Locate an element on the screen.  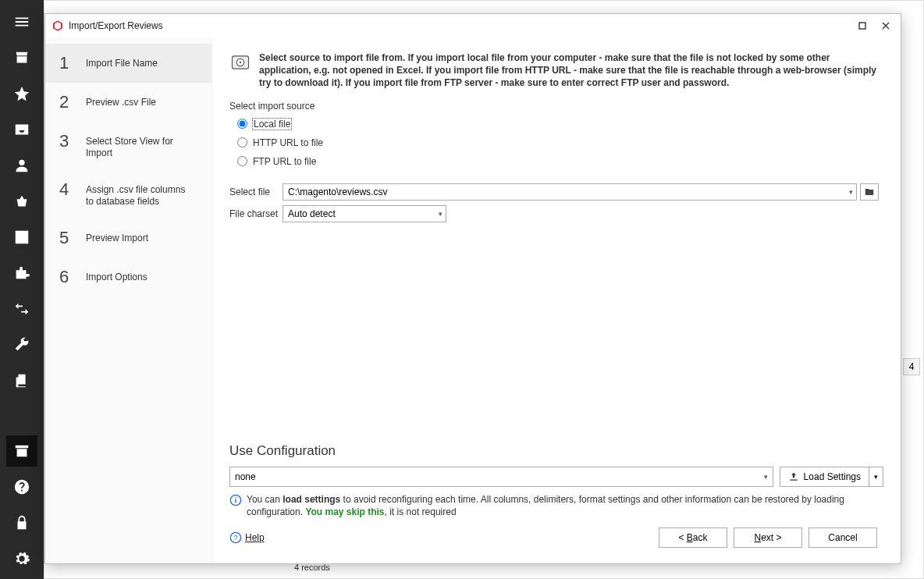
help-icon: ? is located at coordinates (236, 538).